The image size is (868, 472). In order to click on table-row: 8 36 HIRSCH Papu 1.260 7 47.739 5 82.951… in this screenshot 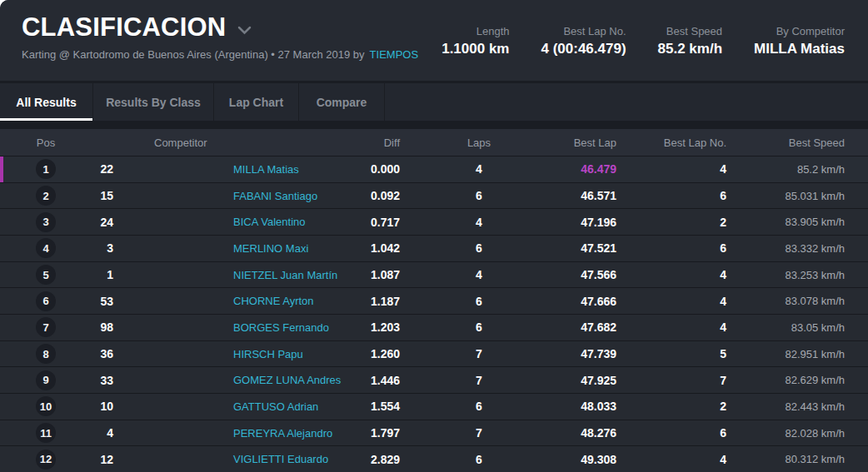, I will do `click(434, 354)`.